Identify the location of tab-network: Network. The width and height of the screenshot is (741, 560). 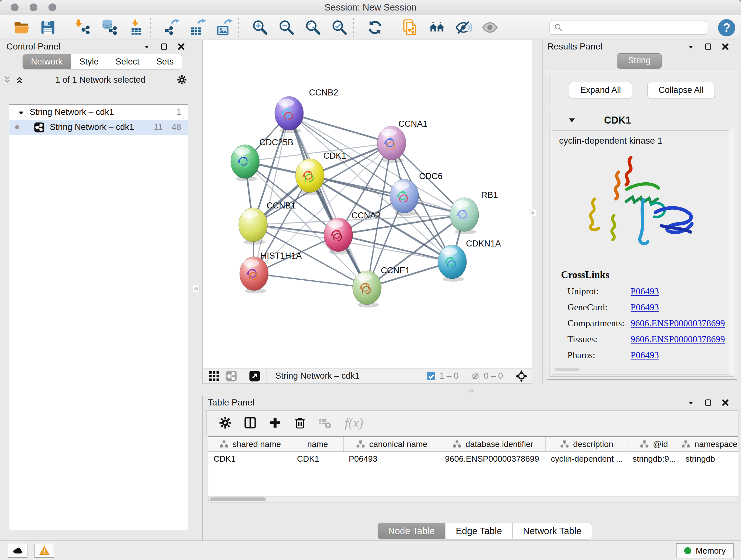
(47, 62).